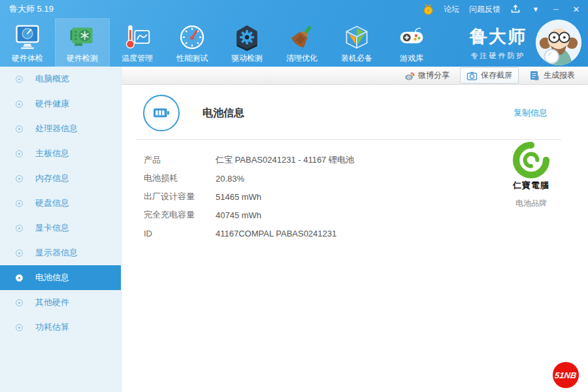 This screenshot has width=588, height=392. I want to click on save-screenshot-button: 保存截屏, so click(489, 76).